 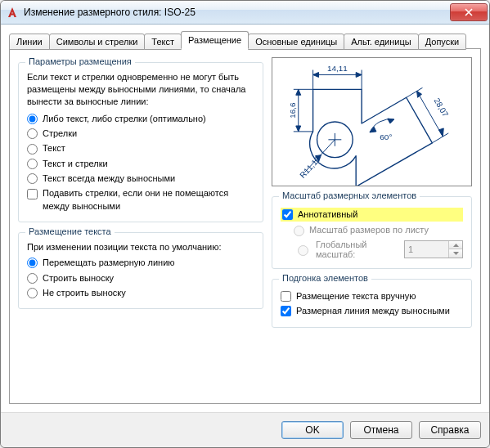 What do you see at coordinates (381, 430) in the screenshot?
I see `cancel-button: Отмена` at bounding box center [381, 430].